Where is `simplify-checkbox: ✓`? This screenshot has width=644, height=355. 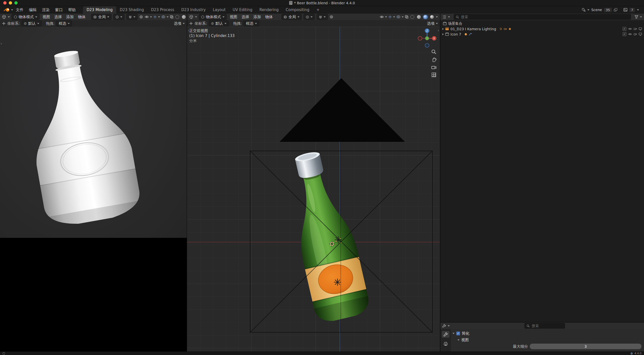
simplify-checkbox: ✓ is located at coordinates (458, 334).